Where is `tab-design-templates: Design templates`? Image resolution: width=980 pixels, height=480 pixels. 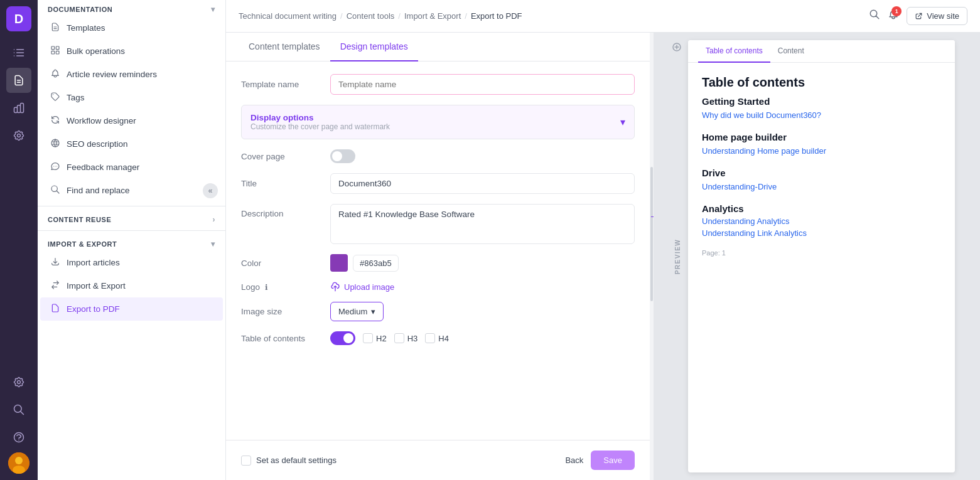
tab-design-templates: Design templates is located at coordinates (374, 47).